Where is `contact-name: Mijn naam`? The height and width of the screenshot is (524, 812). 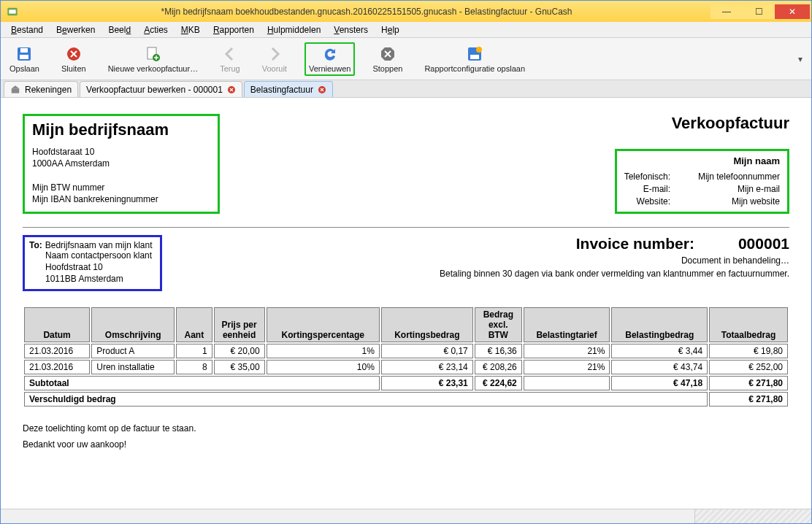 contact-name: Mijn naam is located at coordinates (702, 161).